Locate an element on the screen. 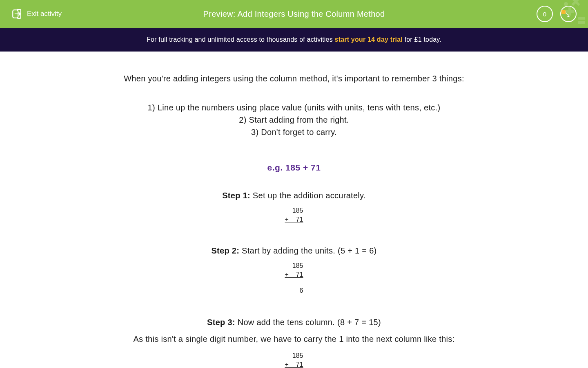 Image resolution: width=588 pixels, height=368 pixels. step-1-title: Step 1: Set up the addition accurately. is located at coordinates (294, 195).